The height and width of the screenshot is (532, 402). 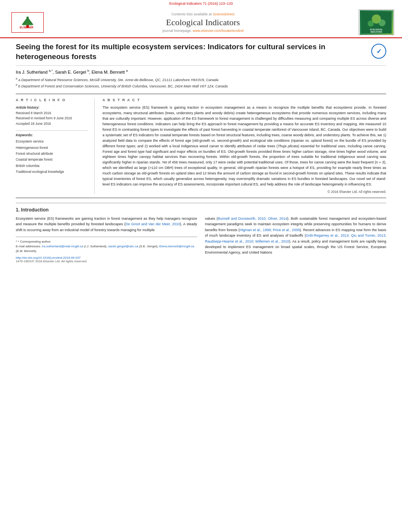 I want to click on keywords-section: Keywords: Ecosystem service Heterogeneou…, so click(x=52, y=153).